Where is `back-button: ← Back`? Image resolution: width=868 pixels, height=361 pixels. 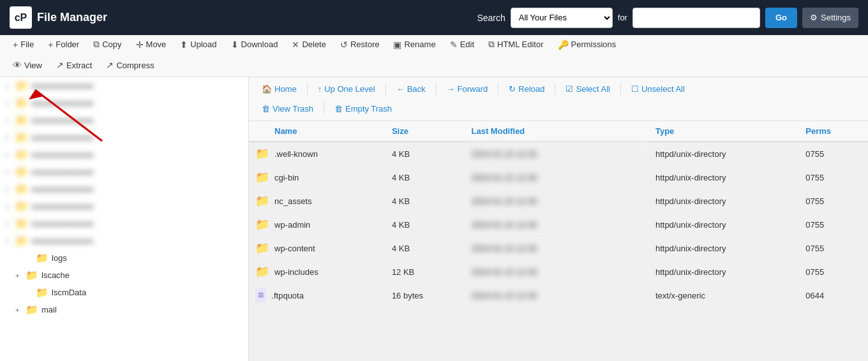 back-button: ← Back is located at coordinates (411, 89).